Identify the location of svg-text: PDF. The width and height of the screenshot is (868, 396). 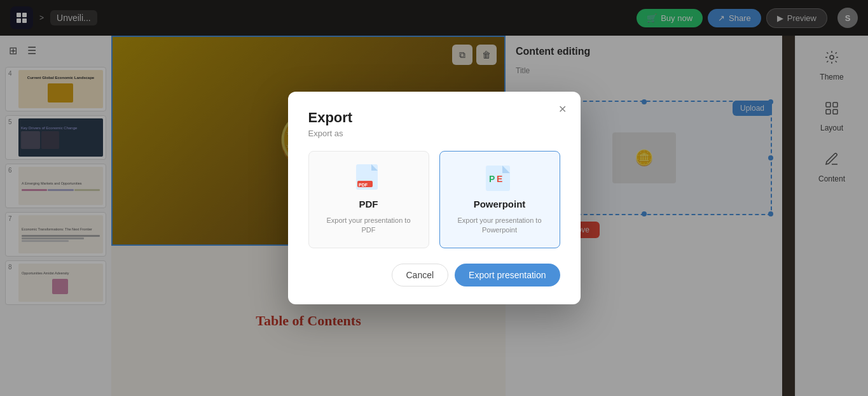
(364, 185).